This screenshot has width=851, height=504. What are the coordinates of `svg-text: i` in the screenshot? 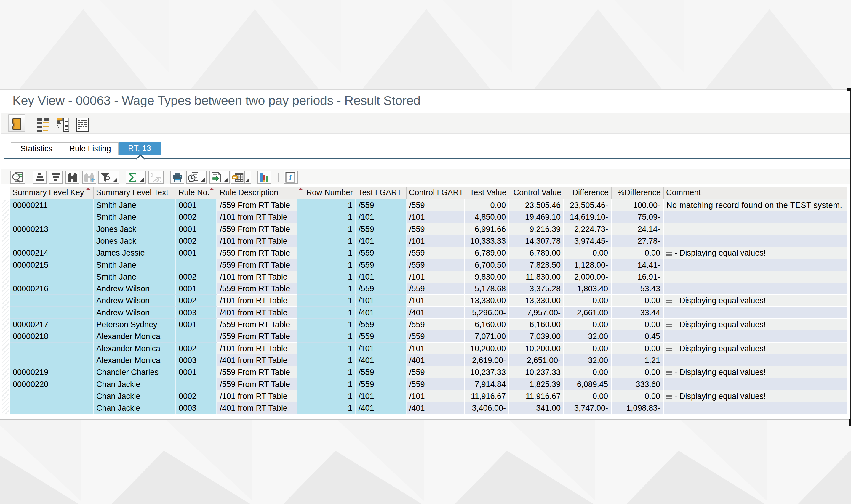 It's located at (290, 177).